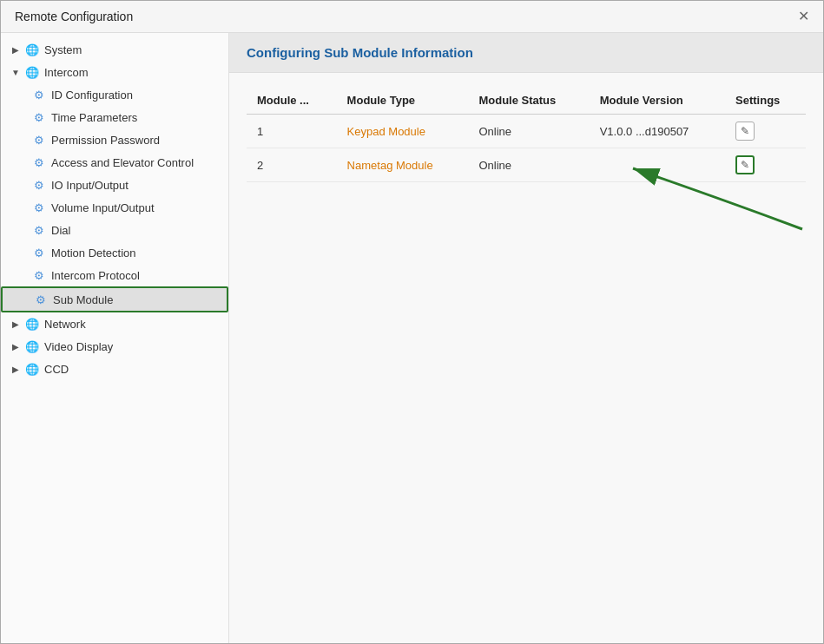 This screenshot has height=644, width=824. What do you see at coordinates (41, 299) in the screenshot?
I see `gear-icon-sub-module: ⚙` at bounding box center [41, 299].